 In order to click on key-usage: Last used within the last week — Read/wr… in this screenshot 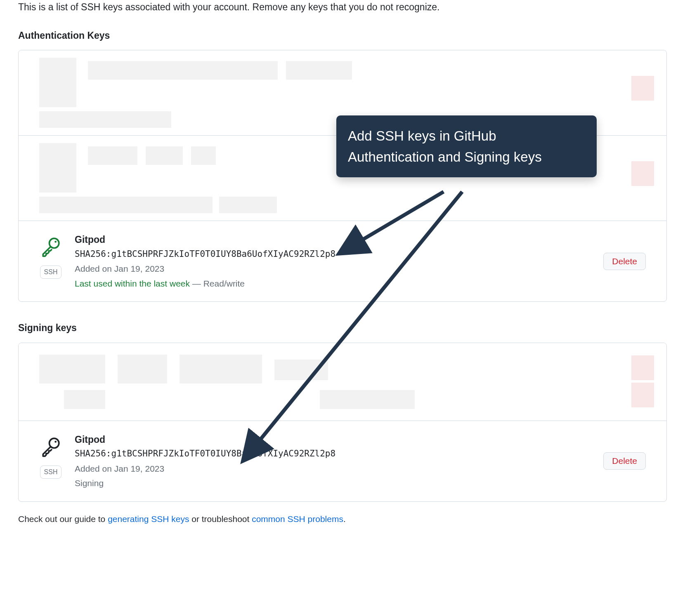, I will do `click(333, 284)`.